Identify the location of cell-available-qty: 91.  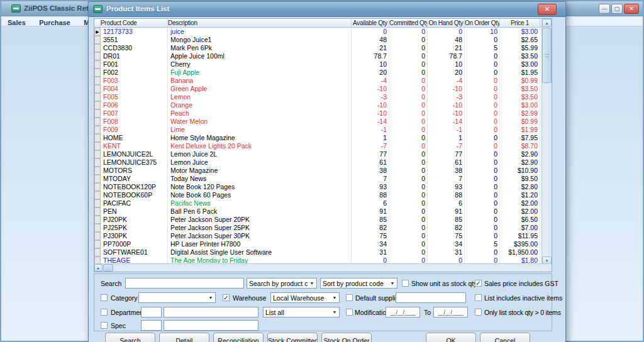
(370, 211).